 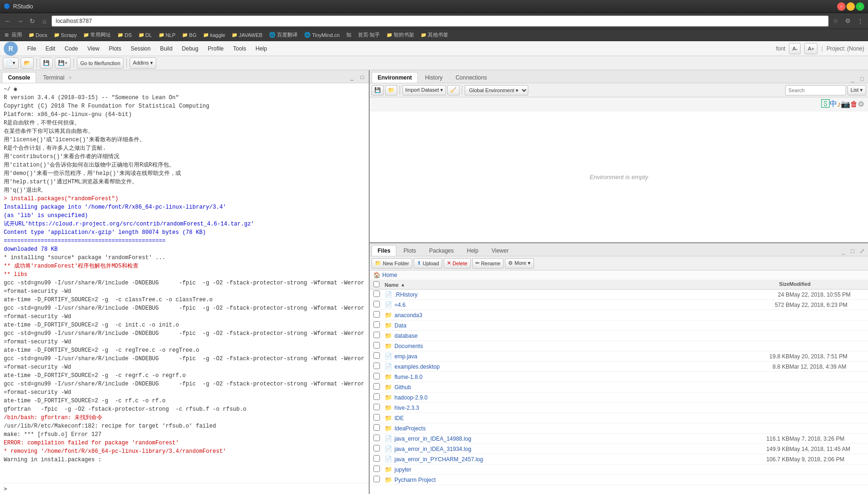 What do you see at coordinates (619, 336) in the screenshot?
I see `table-row: 📁database` at bounding box center [619, 336].